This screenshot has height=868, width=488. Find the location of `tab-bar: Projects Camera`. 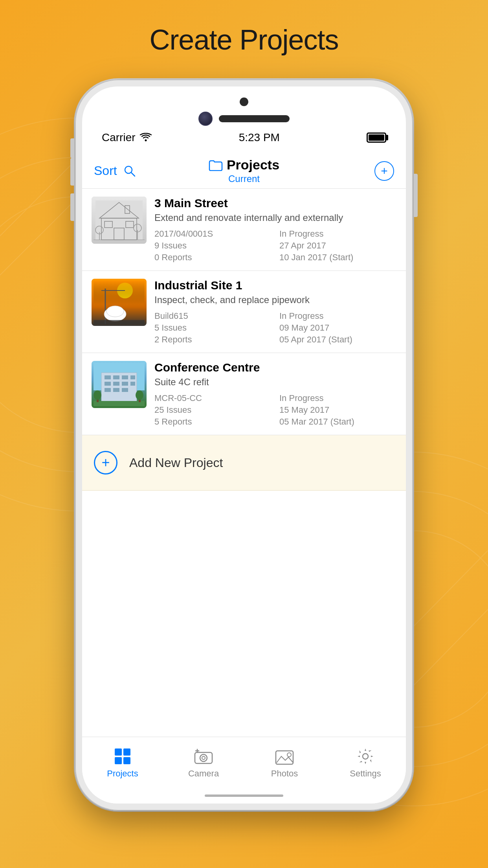

tab-bar: Projects Camera is located at coordinates (244, 762).